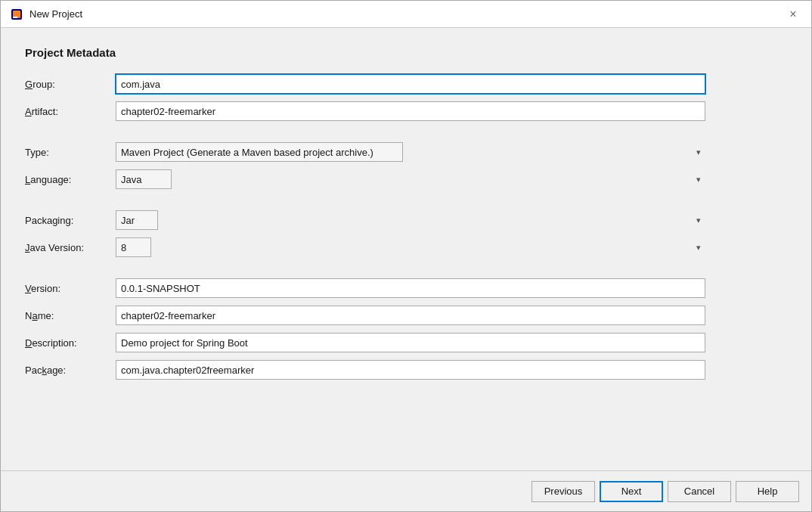 This screenshot has height=512, width=812. What do you see at coordinates (70, 153) in the screenshot?
I see `type-label: Type:` at bounding box center [70, 153].